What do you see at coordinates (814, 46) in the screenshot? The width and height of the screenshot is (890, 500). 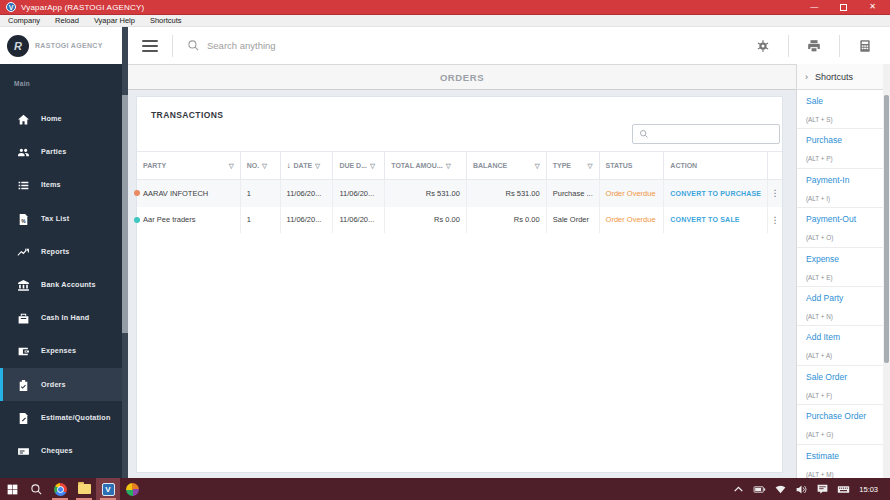 I see `print-button` at bounding box center [814, 46].